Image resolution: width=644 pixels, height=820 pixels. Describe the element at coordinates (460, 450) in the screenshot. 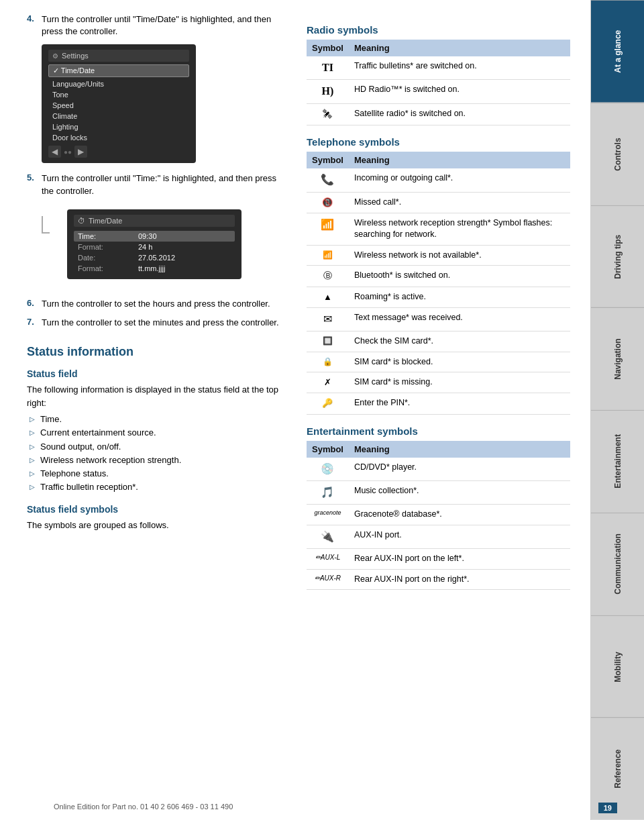

I see `ent-col-meaning: Meaning` at that location.